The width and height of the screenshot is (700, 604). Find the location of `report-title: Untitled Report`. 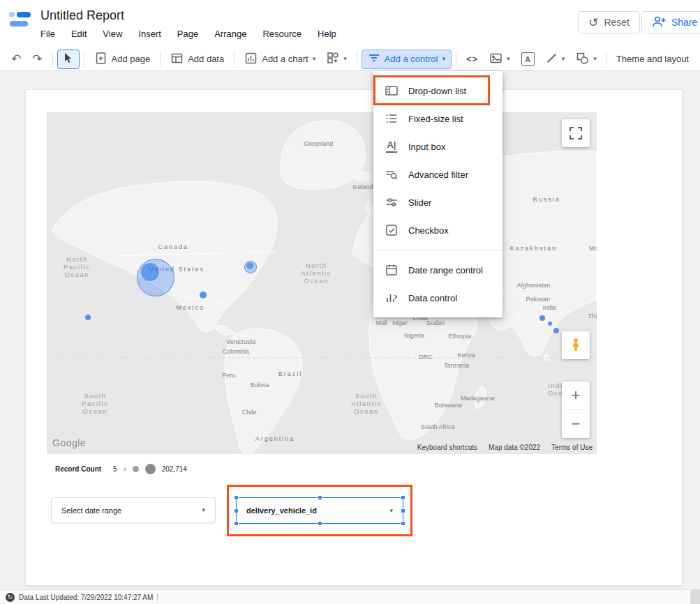

report-title: Untitled Report is located at coordinates (82, 15).